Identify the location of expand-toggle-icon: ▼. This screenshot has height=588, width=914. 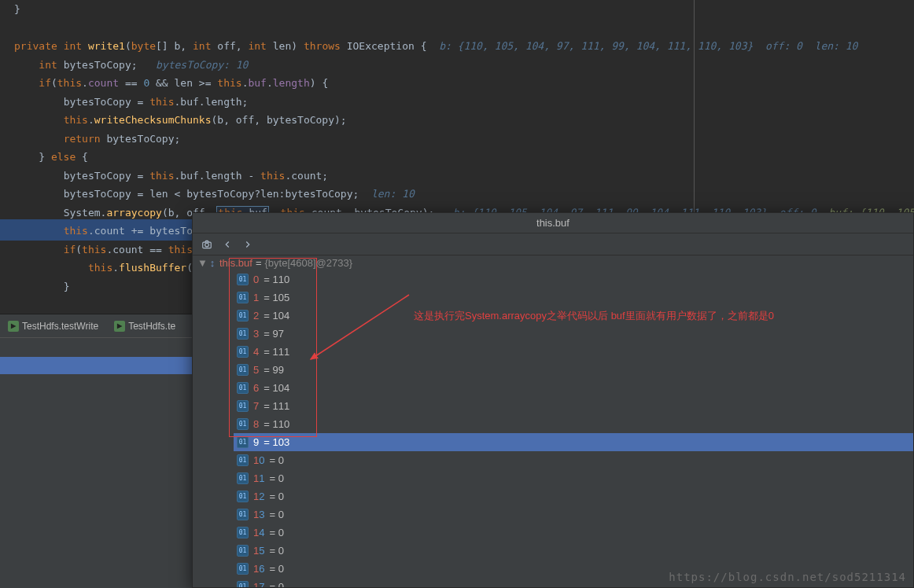
(201, 263).